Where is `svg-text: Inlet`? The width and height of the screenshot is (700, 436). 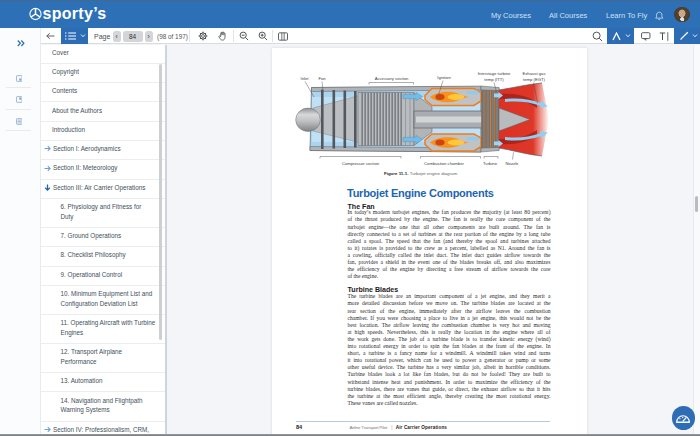
svg-text: Inlet is located at coordinates (306, 78).